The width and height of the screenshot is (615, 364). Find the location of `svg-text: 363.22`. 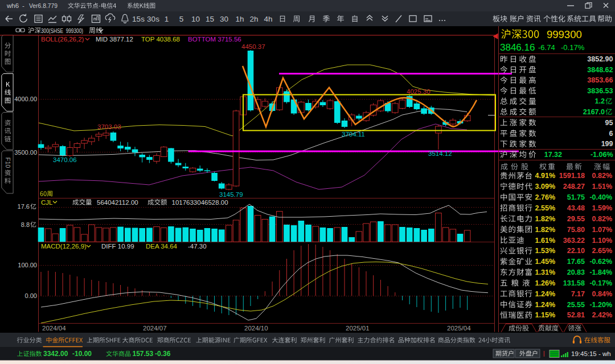

svg-text: 363.22 is located at coordinates (574, 241).